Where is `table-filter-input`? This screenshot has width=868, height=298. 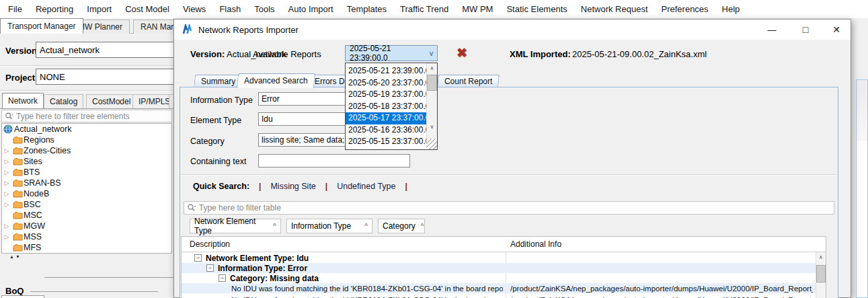 table-filter-input is located at coordinates (515, 208).